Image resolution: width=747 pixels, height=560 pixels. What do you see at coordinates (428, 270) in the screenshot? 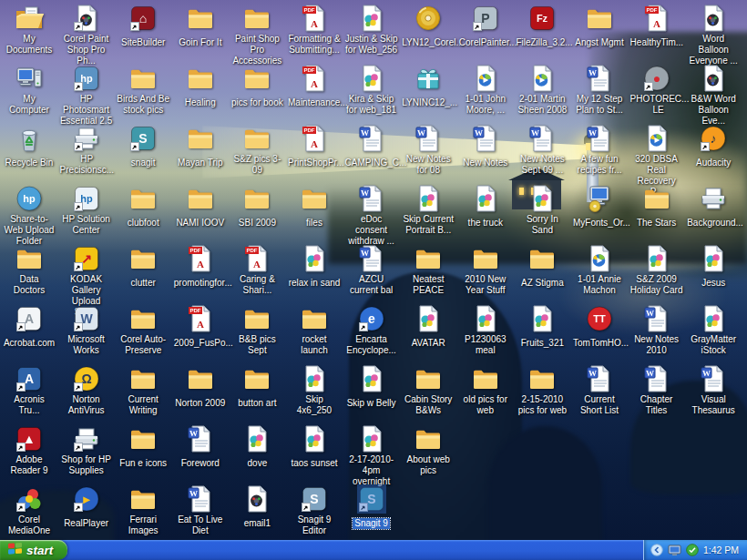
I see `desktop-icon: Neatest PEACE` at bounding box center [428, 270].